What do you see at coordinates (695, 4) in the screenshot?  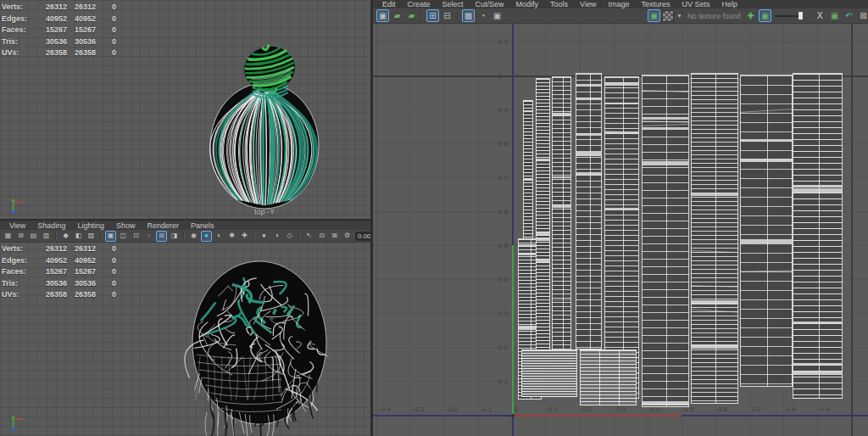 I see `menu-uv-sets: UV Sets` at bounding box center [695, 4].